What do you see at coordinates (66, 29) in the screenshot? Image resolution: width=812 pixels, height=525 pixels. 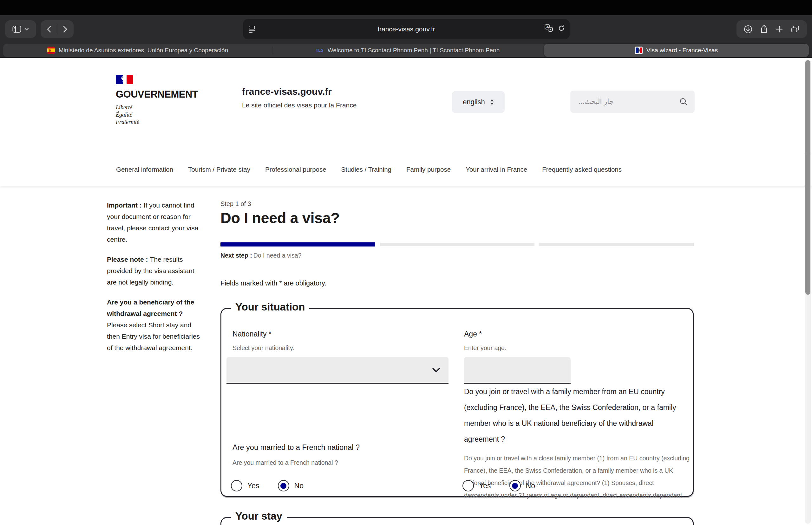 I see `forward-button` at bounding box center [66, 29].